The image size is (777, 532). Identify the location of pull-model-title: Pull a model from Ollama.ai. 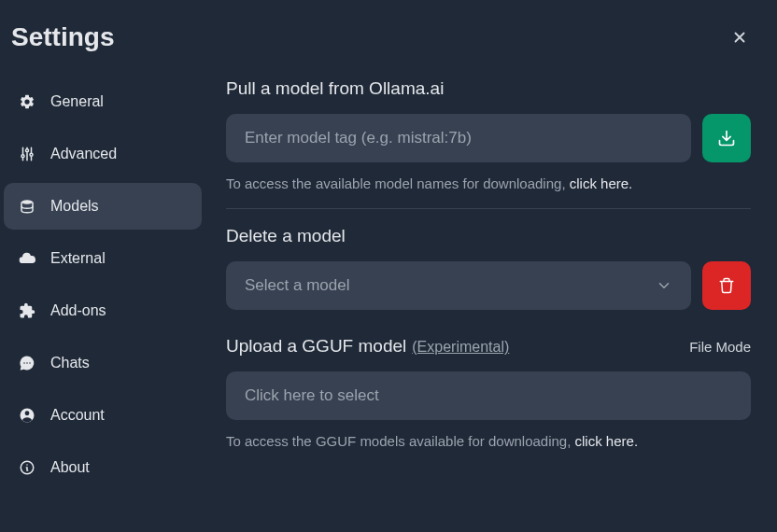
(488, 89).